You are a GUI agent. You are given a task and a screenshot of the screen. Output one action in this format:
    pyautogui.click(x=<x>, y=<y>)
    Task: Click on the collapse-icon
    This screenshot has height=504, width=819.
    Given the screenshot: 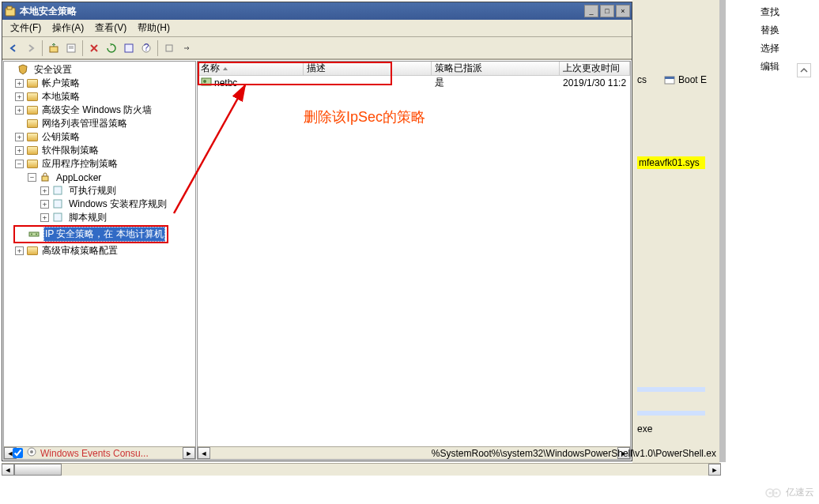 What is the action you would take?
    pyautogui.click(x=804, y=70)
    